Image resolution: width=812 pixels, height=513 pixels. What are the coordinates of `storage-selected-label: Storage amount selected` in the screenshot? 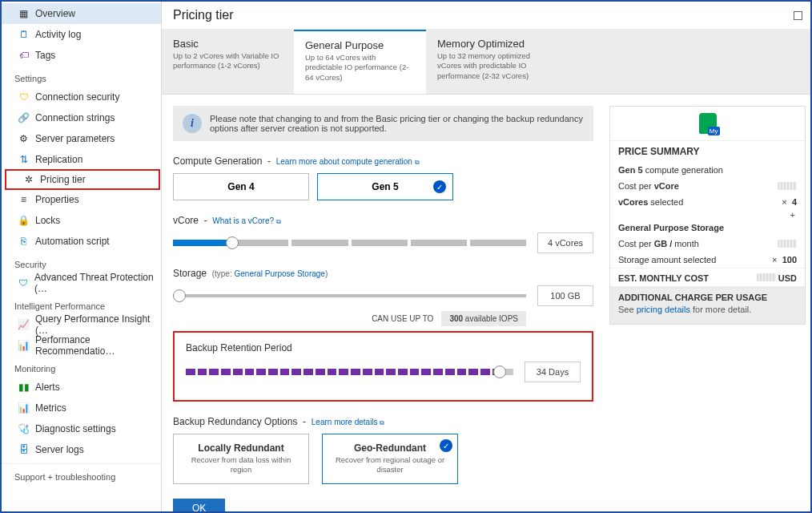 It's located at (667, 260).